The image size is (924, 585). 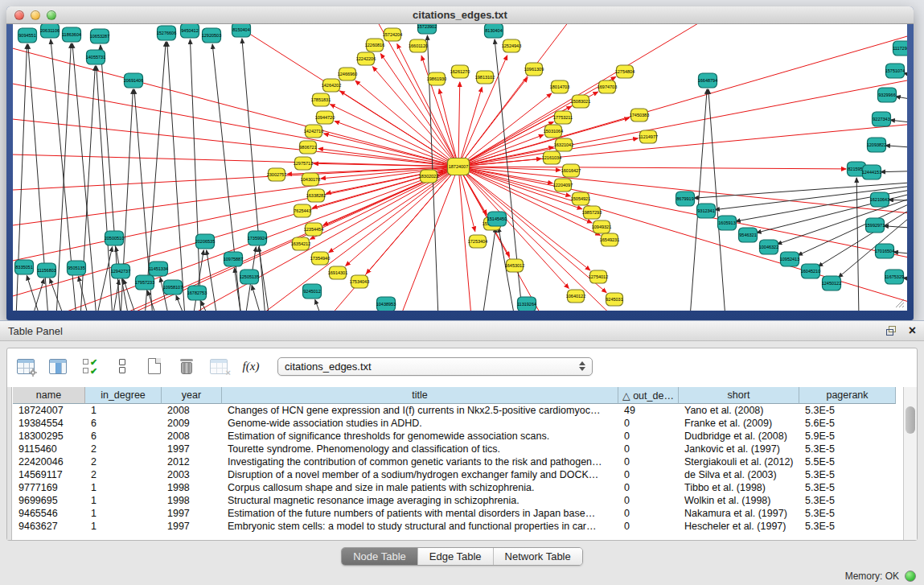 I want to click on table-row: 969969511998Structural magnetic resonanc…, so click(x=458, y=501).